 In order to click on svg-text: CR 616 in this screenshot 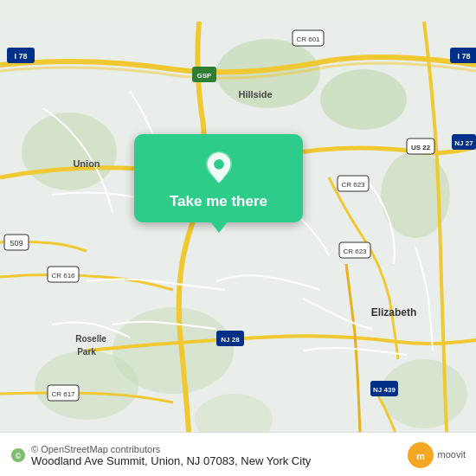, I will do `click(63, 275)`.